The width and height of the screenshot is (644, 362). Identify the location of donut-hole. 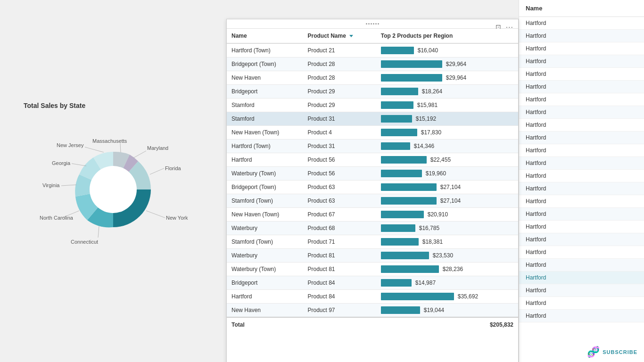
(113, 189).